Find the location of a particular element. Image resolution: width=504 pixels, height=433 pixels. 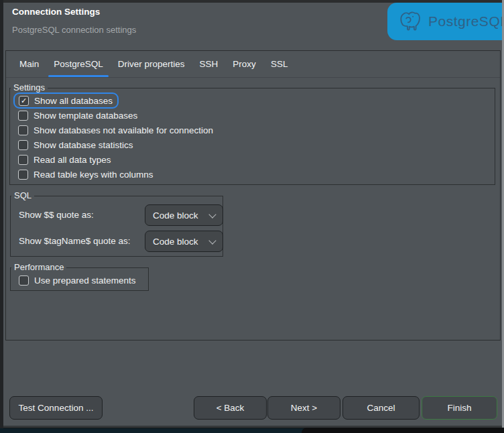

tab-ssl: SSL is located at coordinates (279, 64).